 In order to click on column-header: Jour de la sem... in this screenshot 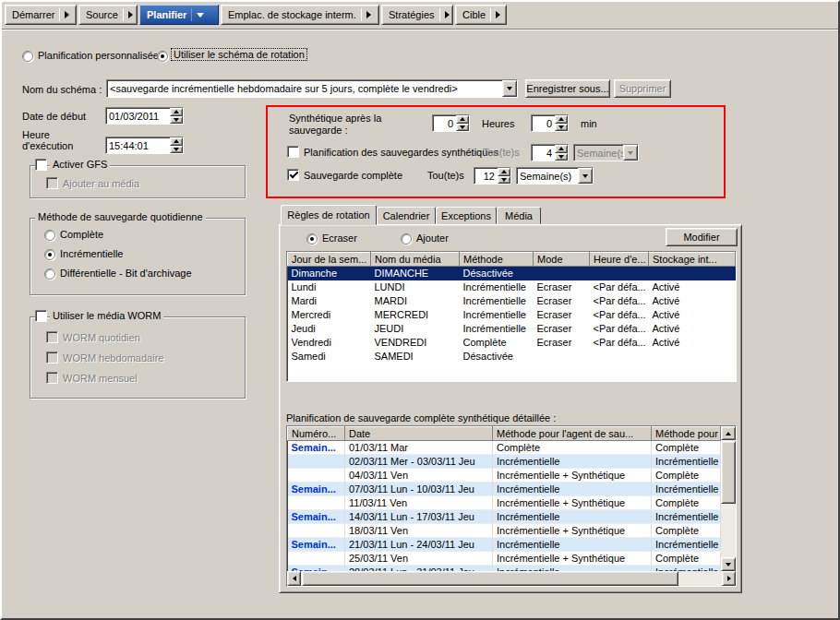, I will do `click(330, 260)`.